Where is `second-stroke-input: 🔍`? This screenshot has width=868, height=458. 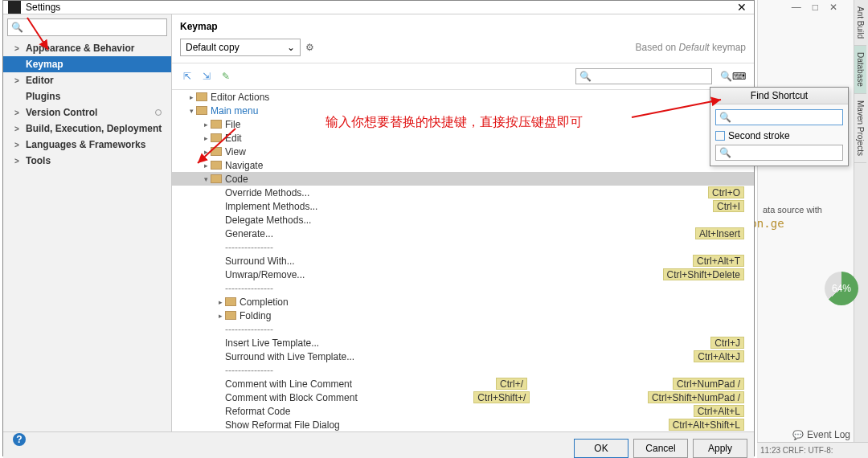
second-stroke-input: 🔍 is located at coordinates (780, 153).